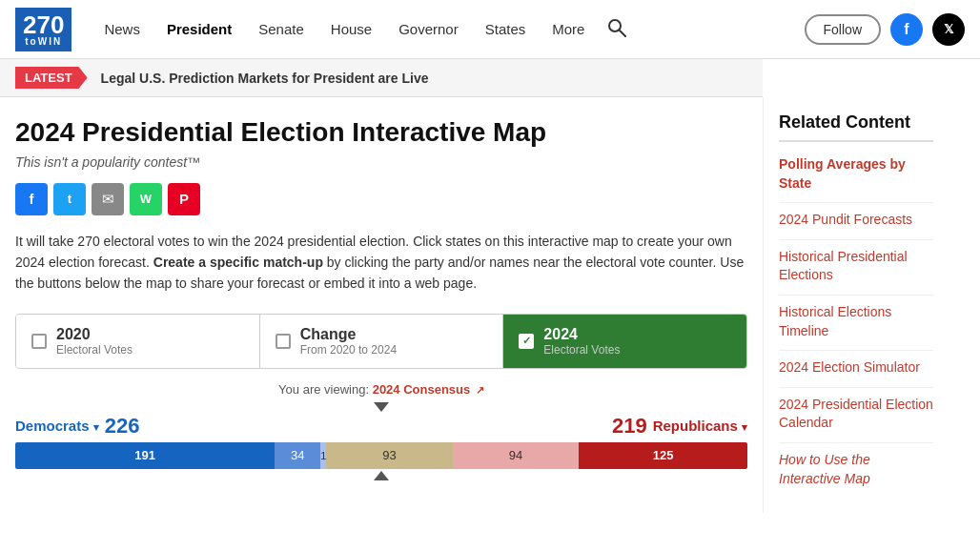  What do you see at coordinates (39, 341) in the screenshot?
I see `checkbox-2020` at bounding box center [39, 341].